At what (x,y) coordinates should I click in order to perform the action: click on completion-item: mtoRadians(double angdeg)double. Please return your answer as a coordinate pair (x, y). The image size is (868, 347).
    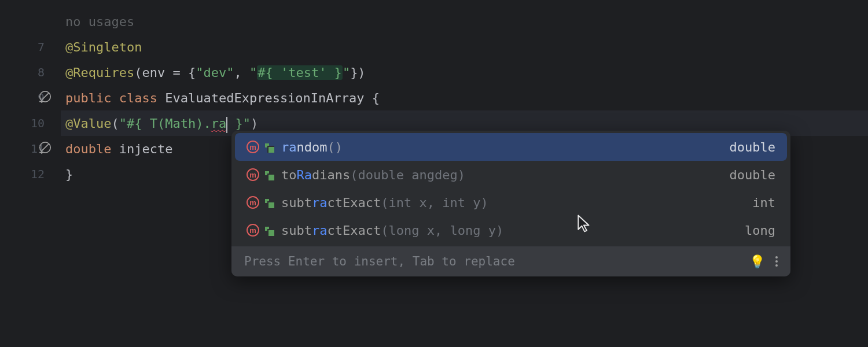
    Looking at the image, I should click on (511, 175).